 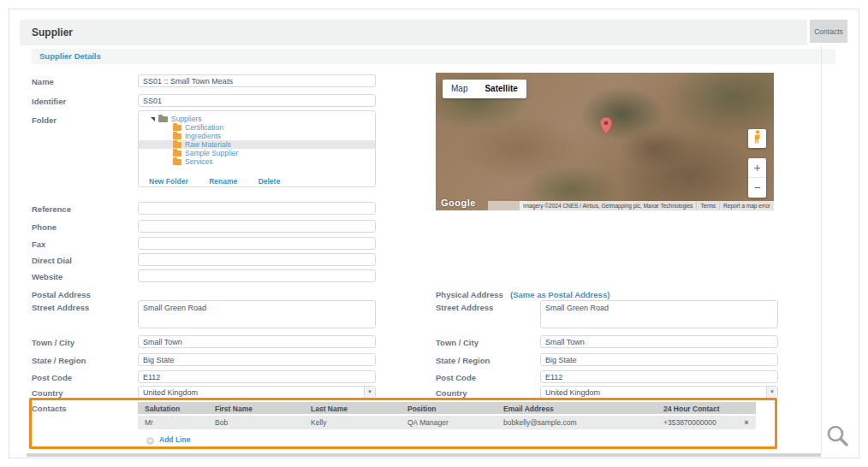 I want to click on postal-country-select: United Kingdom ▾, so click(x=257, y=392).